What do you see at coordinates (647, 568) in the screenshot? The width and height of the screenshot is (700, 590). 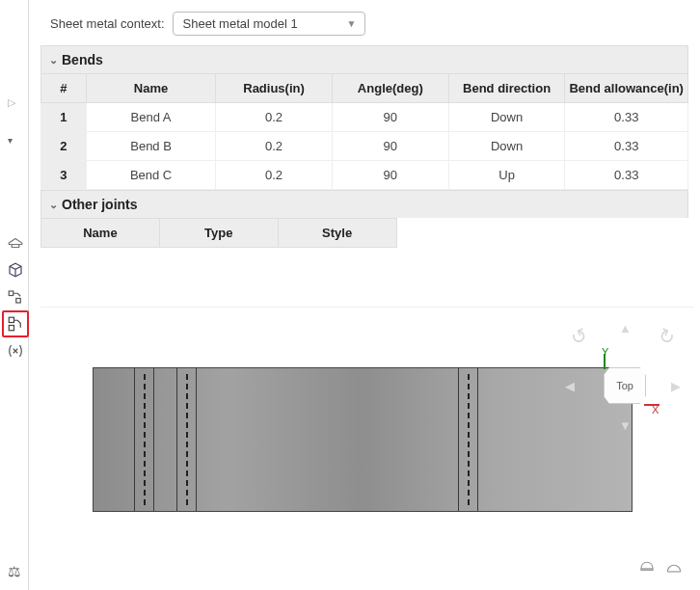 I see `viewport-helmet-icon` at bounding box center [647, 568].